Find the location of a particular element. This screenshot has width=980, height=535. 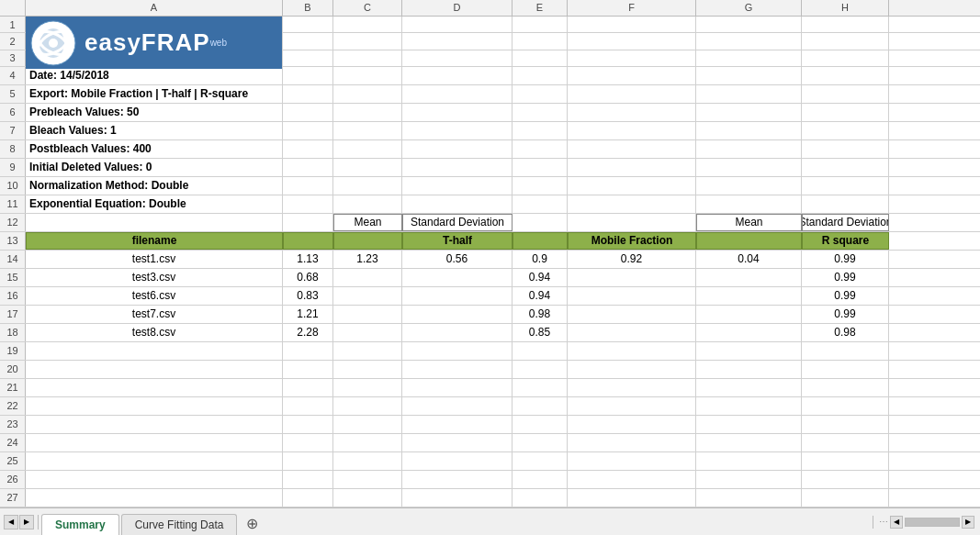

cell-4c is located at coordinates (367, 75).